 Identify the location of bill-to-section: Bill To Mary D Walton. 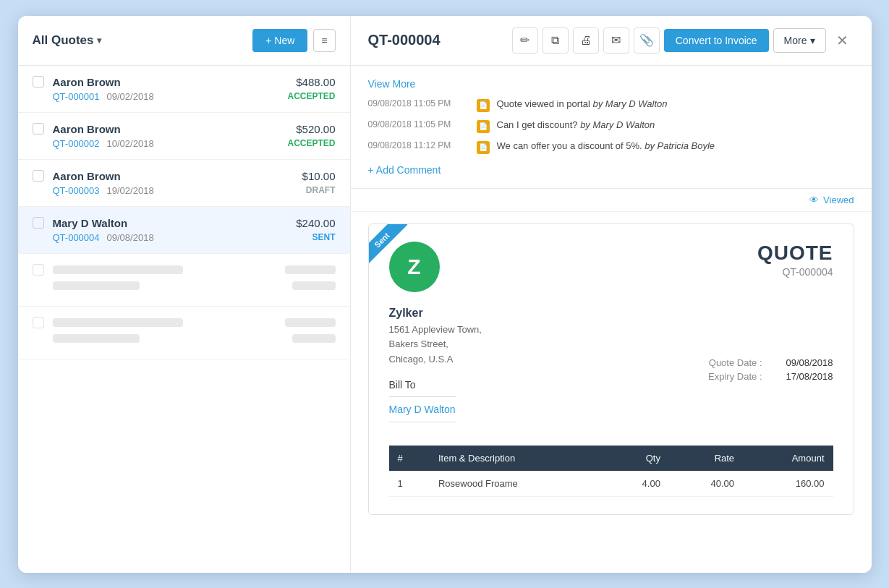
(422, 404).